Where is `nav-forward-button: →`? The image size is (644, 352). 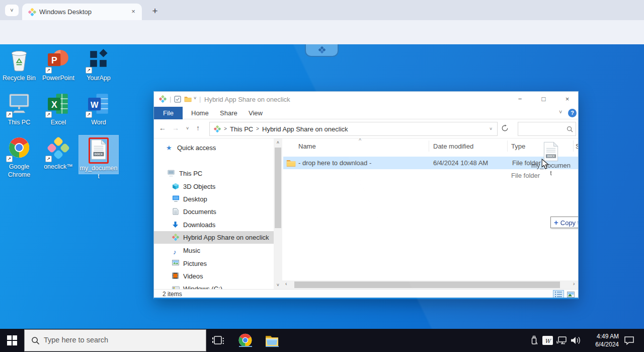 nav-forward-button: → is located at coordinates (176, 128).